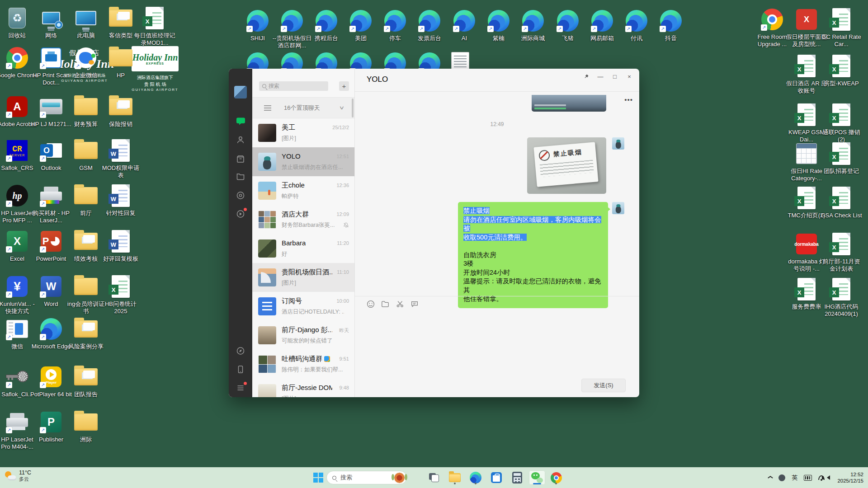  I want to click on chat-item-barbara: Barbara11:20好, so click(303, 249).